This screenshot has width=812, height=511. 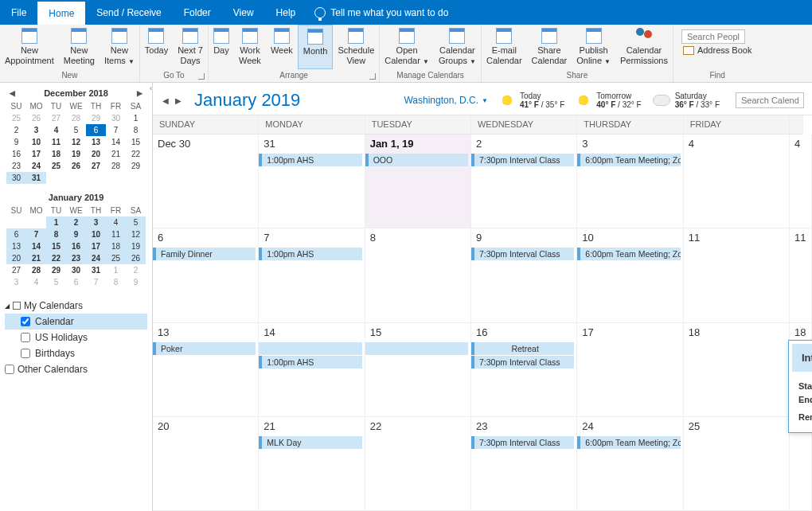 What do you see at coordinates (419, 464) in the screenshot?
I see `calendar-cell: 22` at bounding box center [419, 464].